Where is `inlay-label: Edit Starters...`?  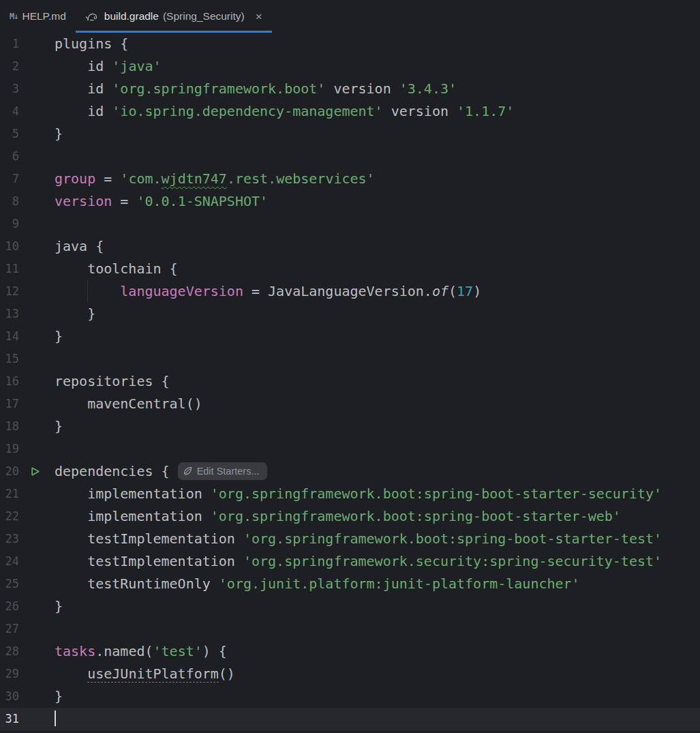 inlay-label: Edit Starters... is located at coordinates (228, 471).